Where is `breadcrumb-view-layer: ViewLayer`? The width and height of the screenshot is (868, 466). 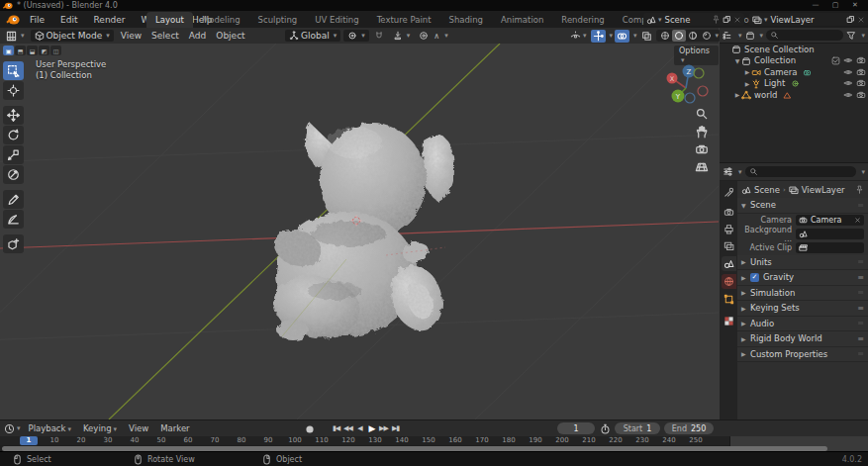
breadcrumb-view-layer: ViewLayer is located at coordinates (823, 190).